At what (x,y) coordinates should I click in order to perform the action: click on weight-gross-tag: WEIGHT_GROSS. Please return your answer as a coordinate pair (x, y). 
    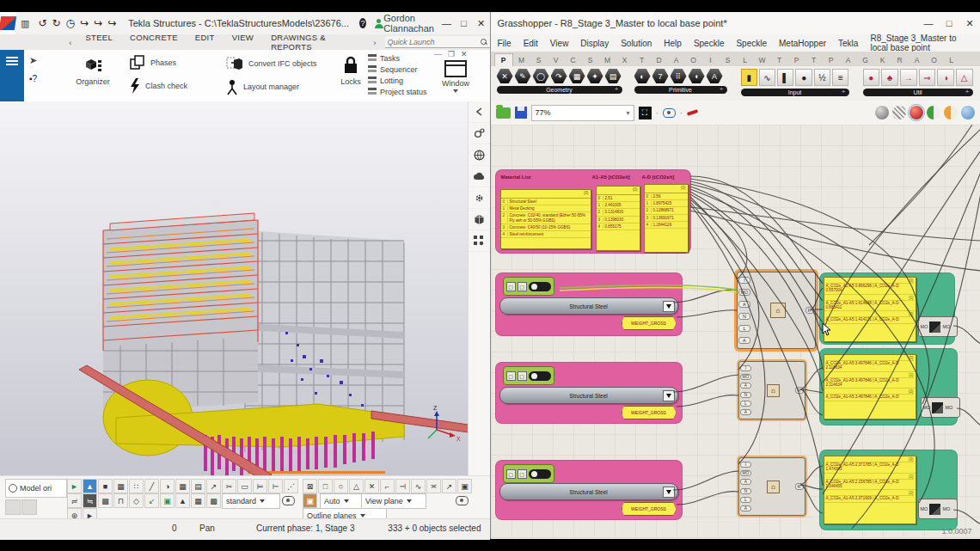
    Looking at the image, I should click on (649, 509).